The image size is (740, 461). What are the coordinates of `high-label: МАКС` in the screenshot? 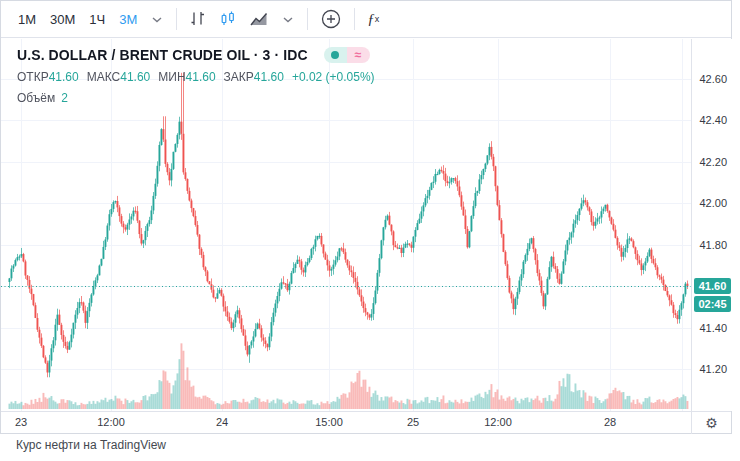 It's located at (104, 77).